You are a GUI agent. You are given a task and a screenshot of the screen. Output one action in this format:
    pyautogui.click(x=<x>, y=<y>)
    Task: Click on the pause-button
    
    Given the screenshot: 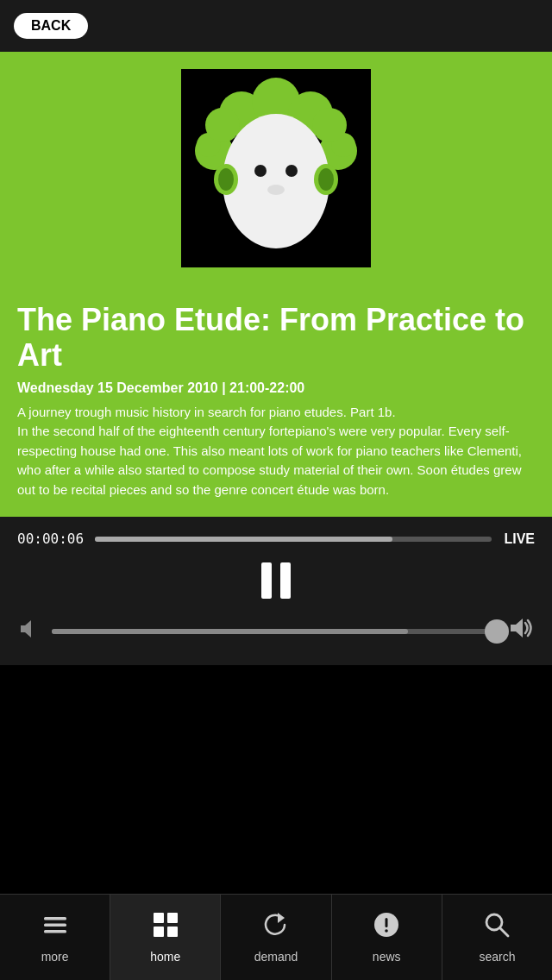 What is the action you would take?
    pyautogui.click(x=276, y=581)
    